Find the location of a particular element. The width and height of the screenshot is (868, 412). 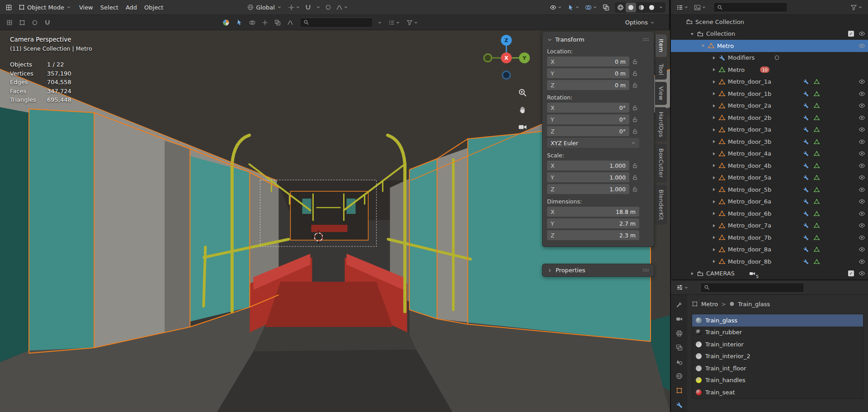

scale-x-field: X1.000 is located at coordinates (588, 166).